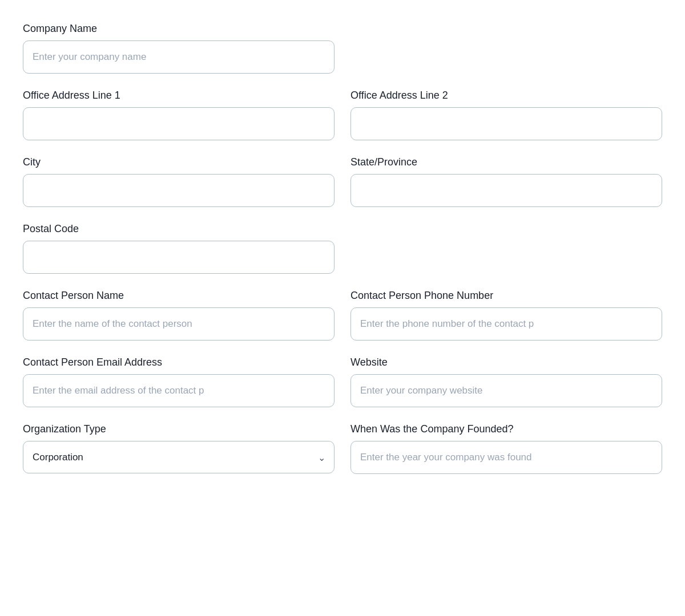 This screenshot has width=685, height=616. What do you see at coordinates (506, 191) in the screenshot?
I see `state-province-input` at bounding box center [506, 191].